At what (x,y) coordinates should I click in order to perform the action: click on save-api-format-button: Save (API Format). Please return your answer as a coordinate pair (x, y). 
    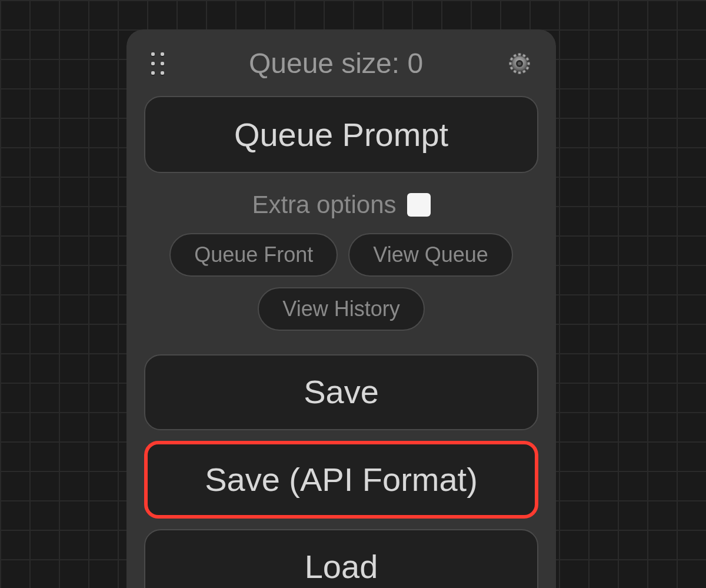
    Looking at the image, I should click on (341, 480).